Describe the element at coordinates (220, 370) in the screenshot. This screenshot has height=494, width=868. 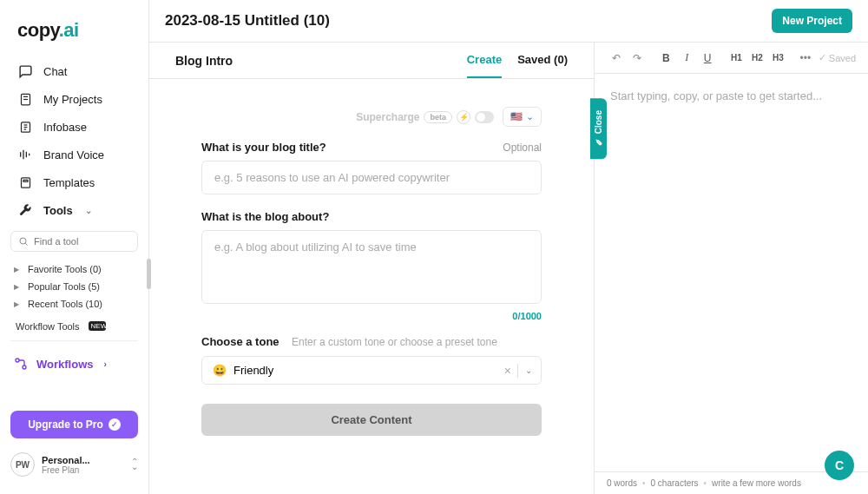
I see `tone-emoji: 😀` at that location.